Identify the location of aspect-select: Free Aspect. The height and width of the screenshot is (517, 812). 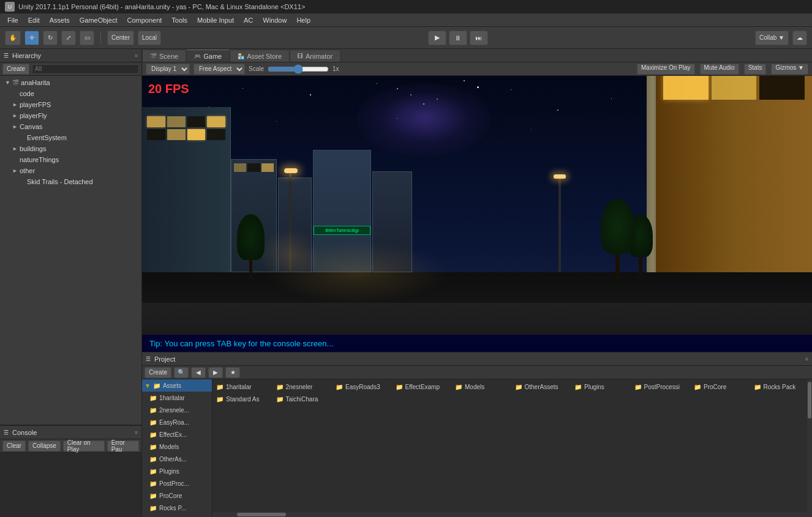
(219, 69).